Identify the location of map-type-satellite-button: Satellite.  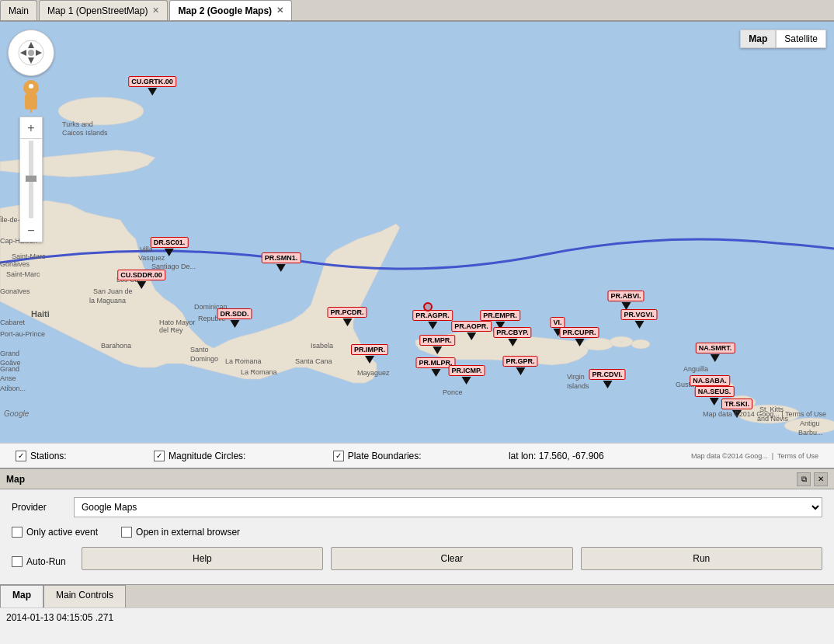
(801, 39).